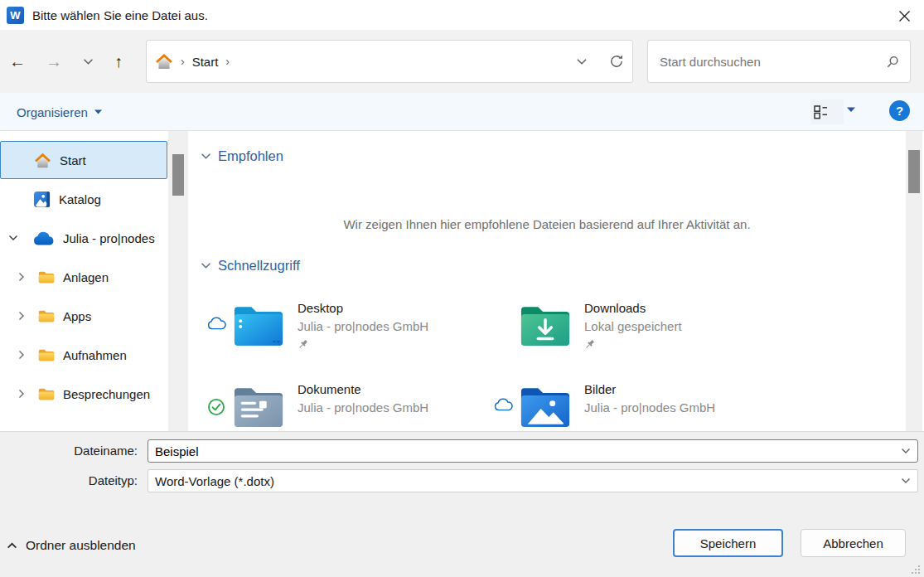  What do you see at coordinates (635, 331) in the screenshot?
I see `tile-downloads: Downloads Lokal gespeichert` at bounding box center [635, 331].